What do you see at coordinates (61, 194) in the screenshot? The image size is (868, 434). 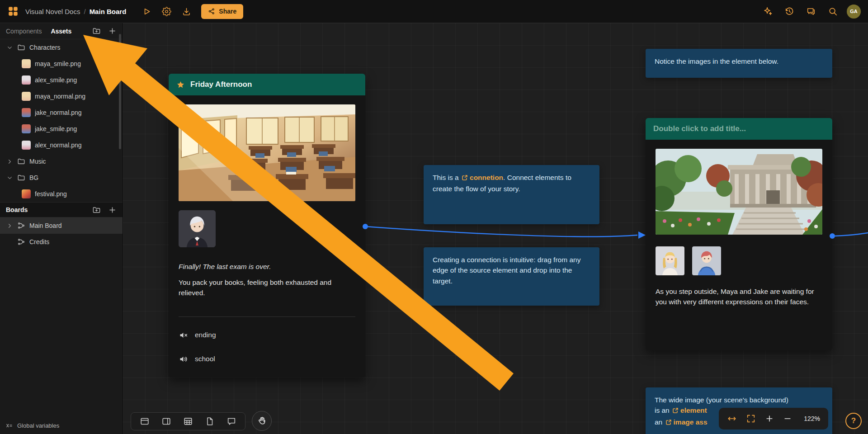 I see `asset-item: festival.png` at bounding box center [61, 194].